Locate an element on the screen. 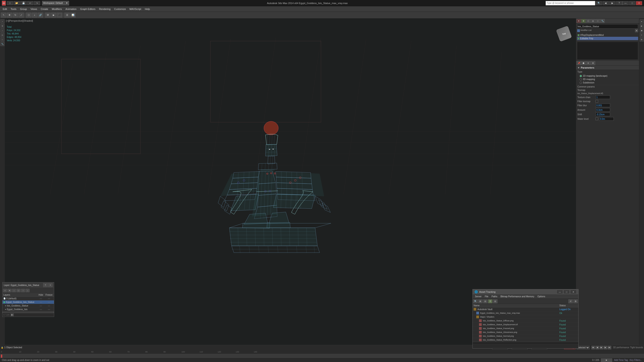 This screenshot has width=644, height=362. radio-subdivision: Subdivision is located at coordinates (608, 83).